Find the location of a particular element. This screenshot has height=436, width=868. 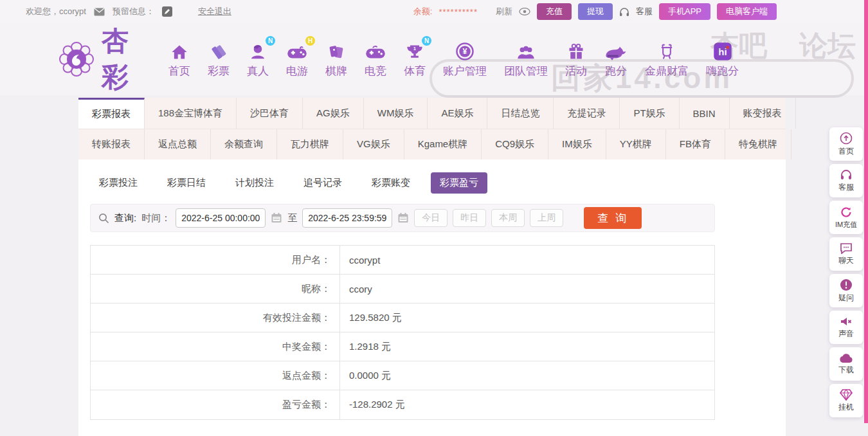

pc-client-button: 电脑客户端 is located at coordinates (747, 12).